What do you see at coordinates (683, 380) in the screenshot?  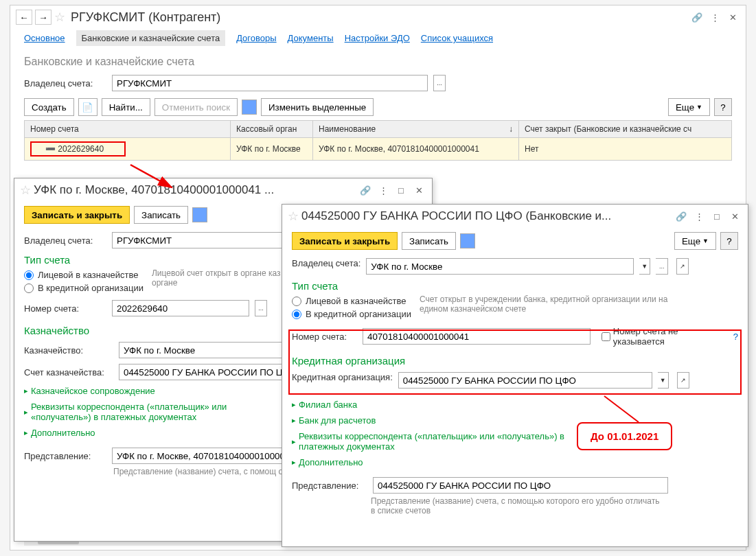 I see `credit-open: ↗` at bounding box center [683, 380].